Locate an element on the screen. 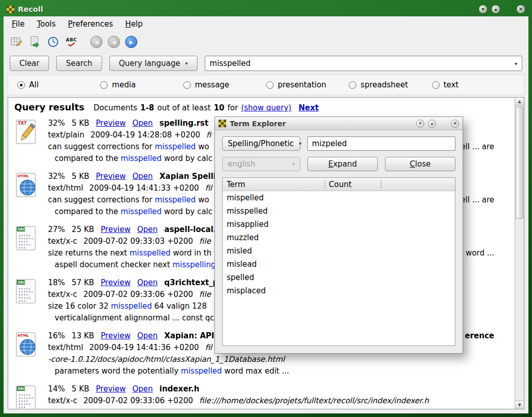 The image size is (532, 417). html-file-icon: HTML is located at coordinates (27, 354).